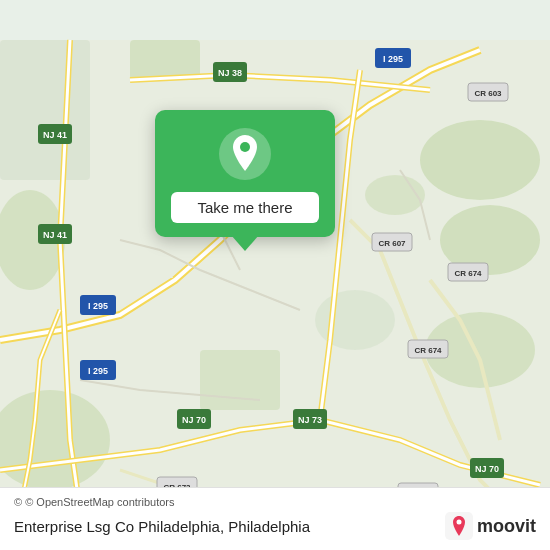 The image size is (550, 550). I want to click on moovit-logo: moovit, so click(490, 526).